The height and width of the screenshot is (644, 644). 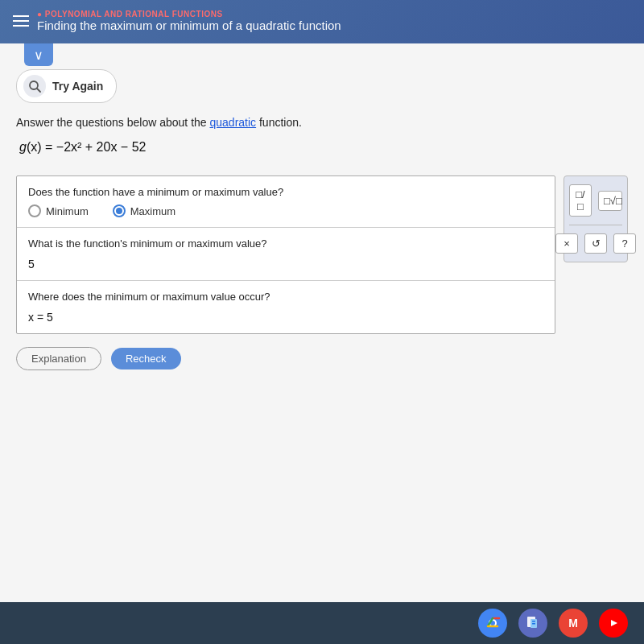 What do you see at coordinates (322, 147) in the screenshot?
I see `function-display: g(x) = −2x² + 20x − 52` at bounding box center [322, 147].